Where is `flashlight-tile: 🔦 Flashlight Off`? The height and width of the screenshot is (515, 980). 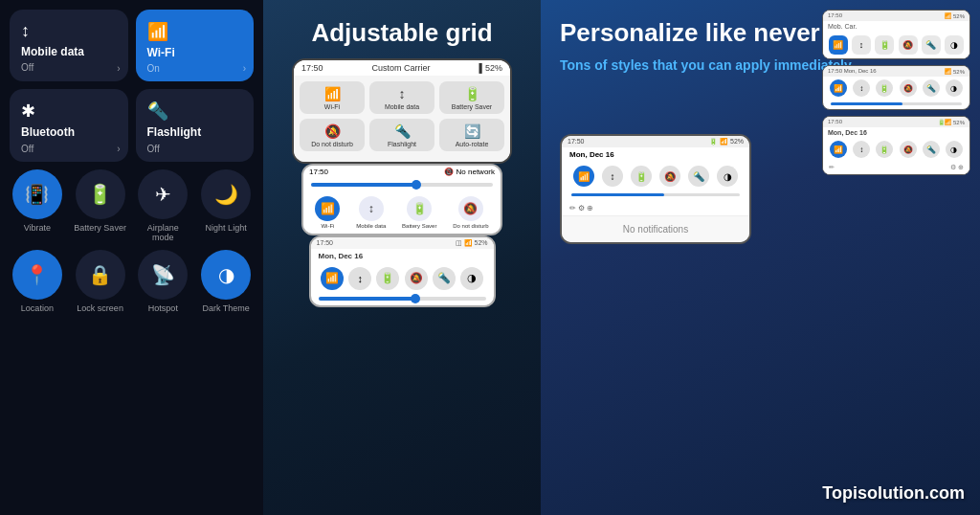 flashlight-tile: 🔦 Flashlight Off is located at coordinates (195, 124).